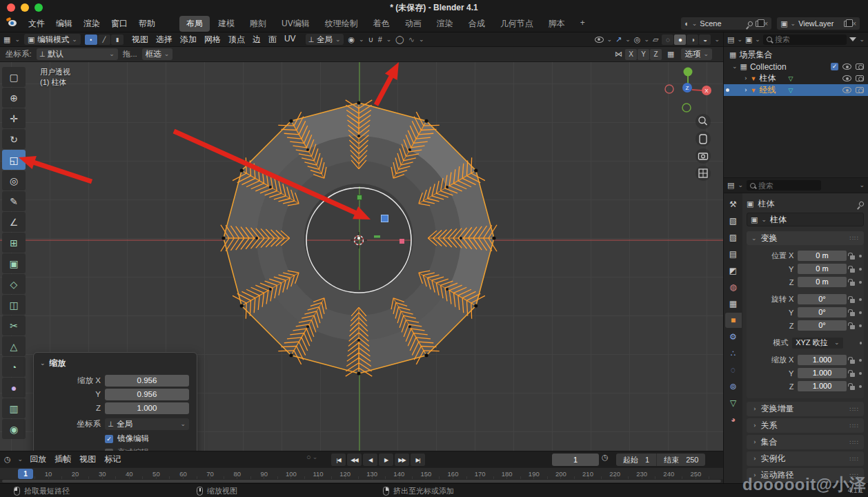 The width and height of the screenshot is (868, 497). Describe the element at coordinates (195, 23) in the screenshot. I see `workspace-tab-布局: 布局` at that location.